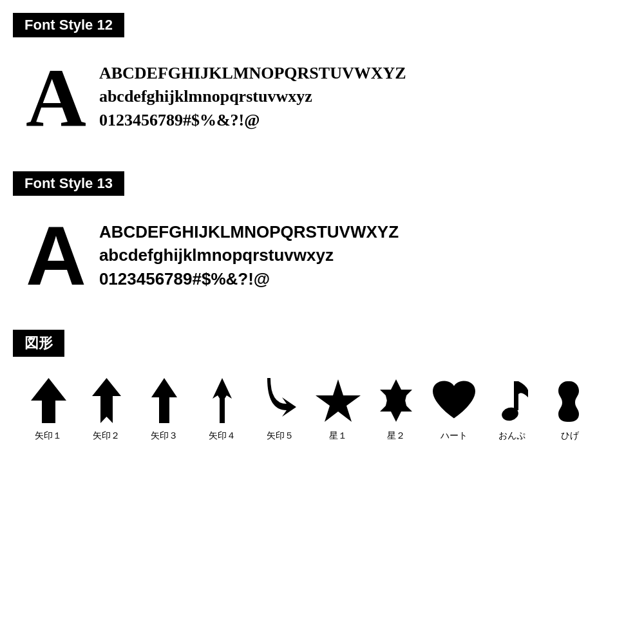 This screenshot has height=644, width=644. Describe the element at coordinates (164, 436) in the screenshot. I see `arrow3-label: 矢印３` at that location.